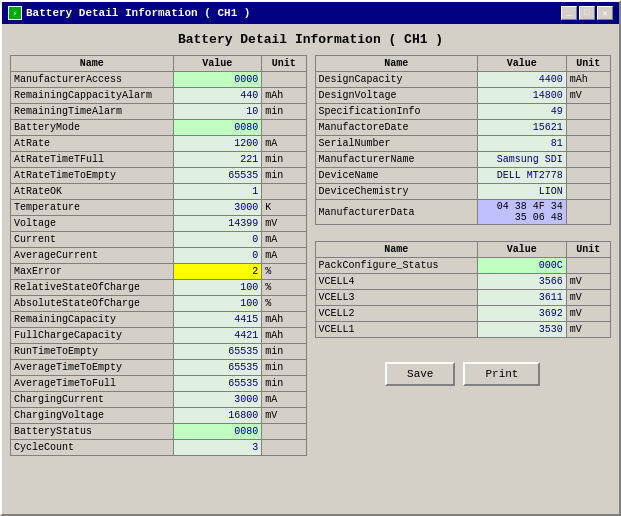 This screenshot has width=621, height=516. What do you see at coordinates (463, 176) in the screenshot?
I see `table-row: DeviceNameDELL MT2778` at bounding box center [463, 176].